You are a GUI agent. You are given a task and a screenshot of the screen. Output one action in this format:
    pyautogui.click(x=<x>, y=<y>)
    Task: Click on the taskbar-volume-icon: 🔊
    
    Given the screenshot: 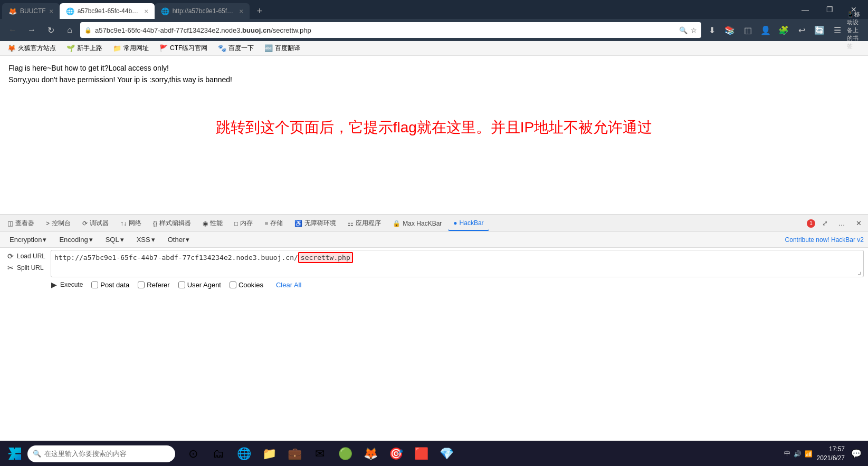 What is the action you would take?
    pyautogui.click(x=798, y=454)
    